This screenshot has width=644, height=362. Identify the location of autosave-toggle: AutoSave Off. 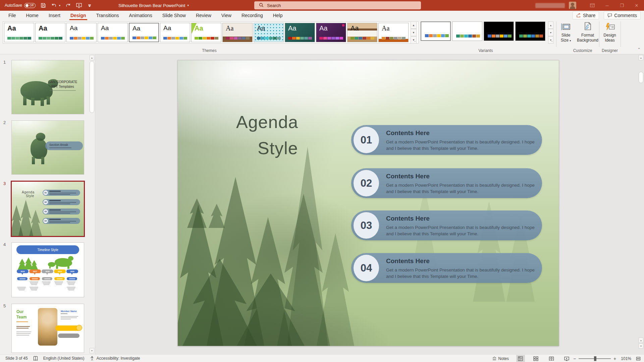
(20, 5).